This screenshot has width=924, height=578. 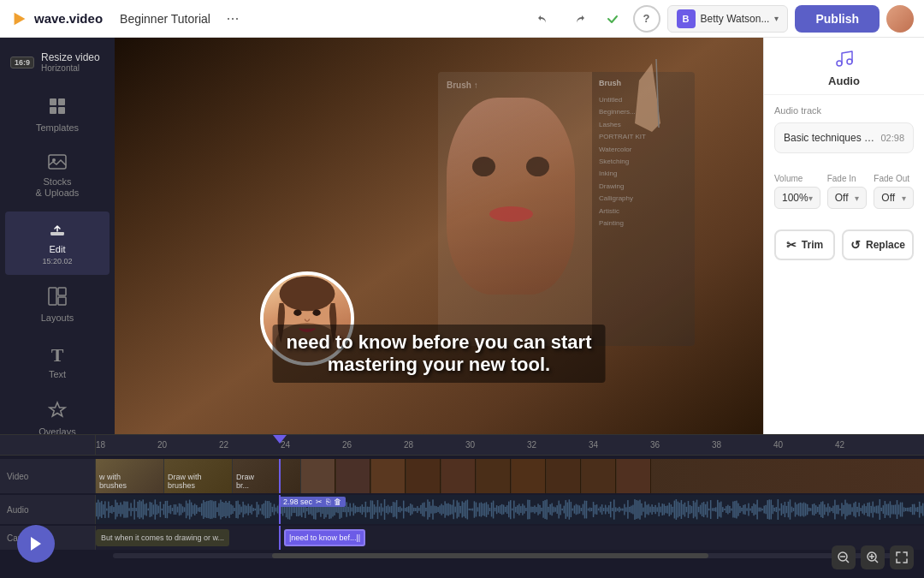 What do you see at coordinates (329, 502) in the screenshot?
I see `audio-copy-icon: ⎘` at bounding box center [329, 502].